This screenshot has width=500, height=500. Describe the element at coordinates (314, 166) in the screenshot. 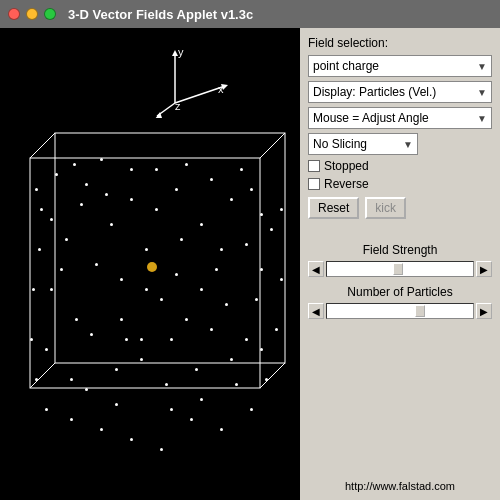

I see `stopped-checkbox` at that location.